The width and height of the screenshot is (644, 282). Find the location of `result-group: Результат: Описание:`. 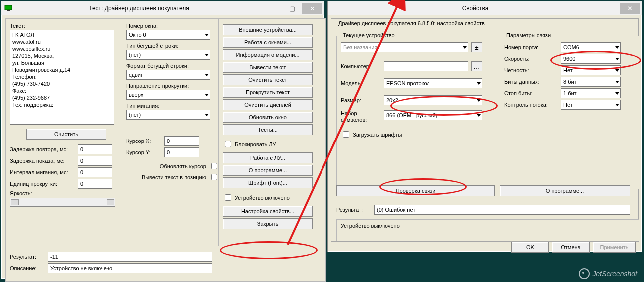

result-group: Результат: Описание: is located at coordinates (114, 264).